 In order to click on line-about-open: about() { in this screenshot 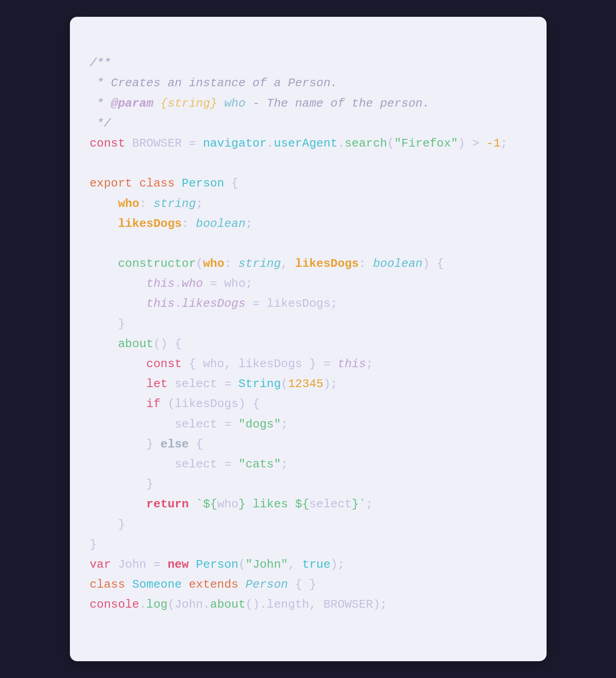, I will do `click(136, 344)`.